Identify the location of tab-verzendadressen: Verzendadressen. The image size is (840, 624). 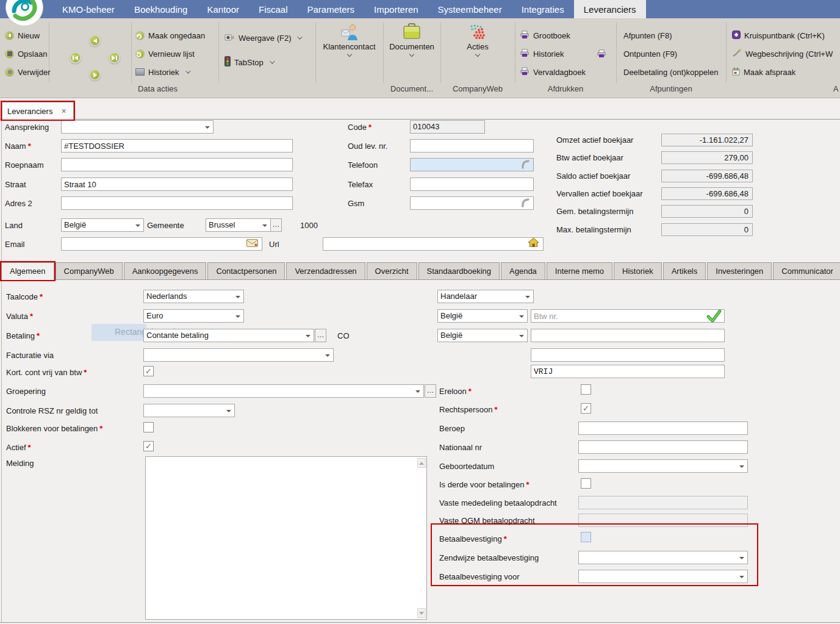
(326, 271).